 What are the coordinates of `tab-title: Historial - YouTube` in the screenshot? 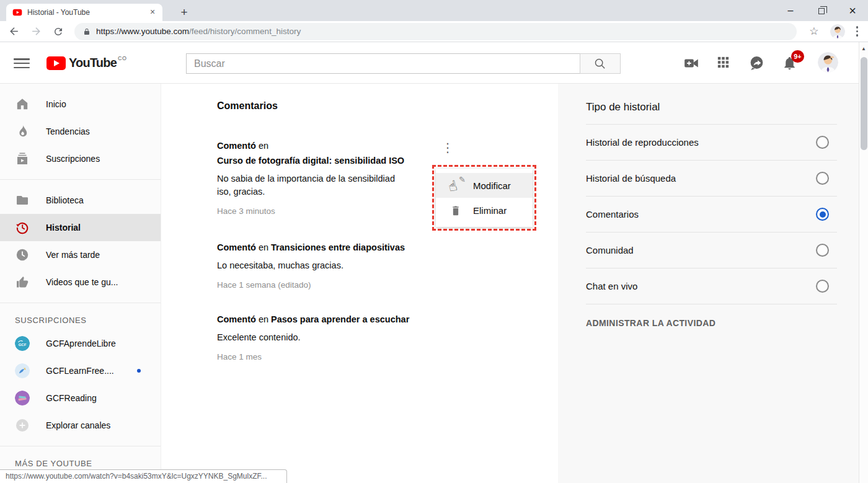 It's located at (87, 12).